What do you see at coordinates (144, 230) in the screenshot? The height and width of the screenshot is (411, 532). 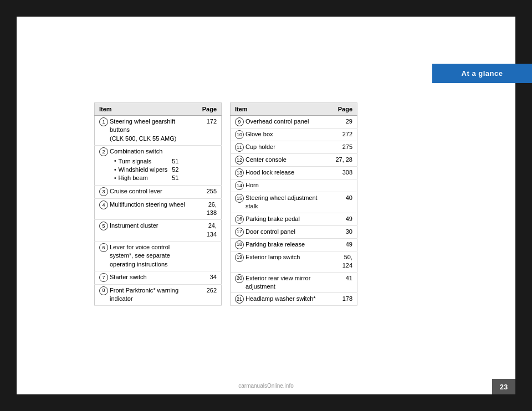 I see `item-cell: 5Instrument cluster` at bounding box center [144, 230].